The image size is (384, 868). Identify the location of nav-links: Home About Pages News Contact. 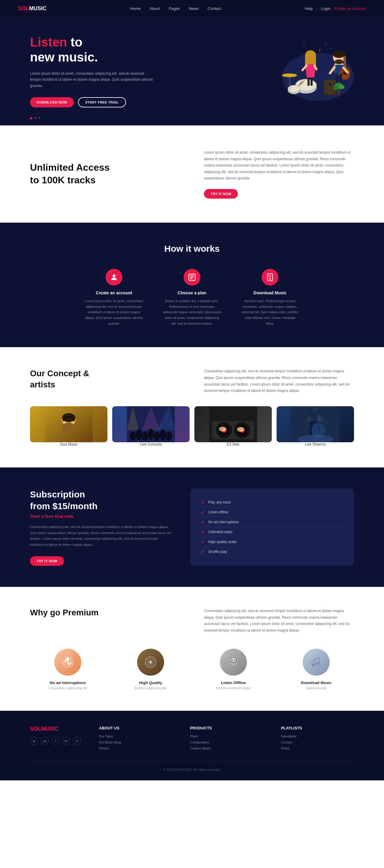
(176, 9).